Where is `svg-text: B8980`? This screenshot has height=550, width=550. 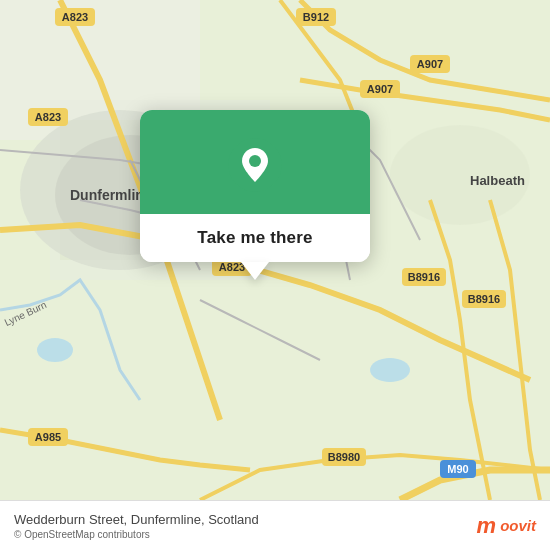 svg-text: B8980 is located at coordinates (344, 457).